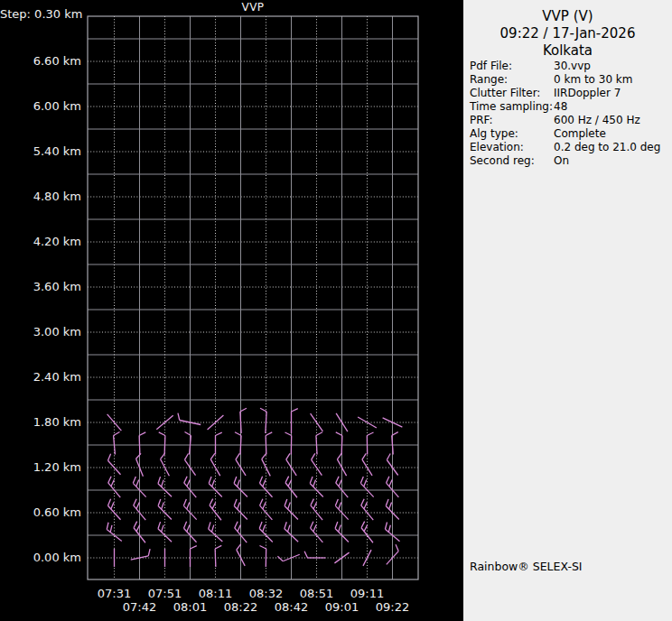  What do you see at coordinates (253, 7) in the screenshot?
I see `plot-title: VVP` at bounding box center [253, 7].